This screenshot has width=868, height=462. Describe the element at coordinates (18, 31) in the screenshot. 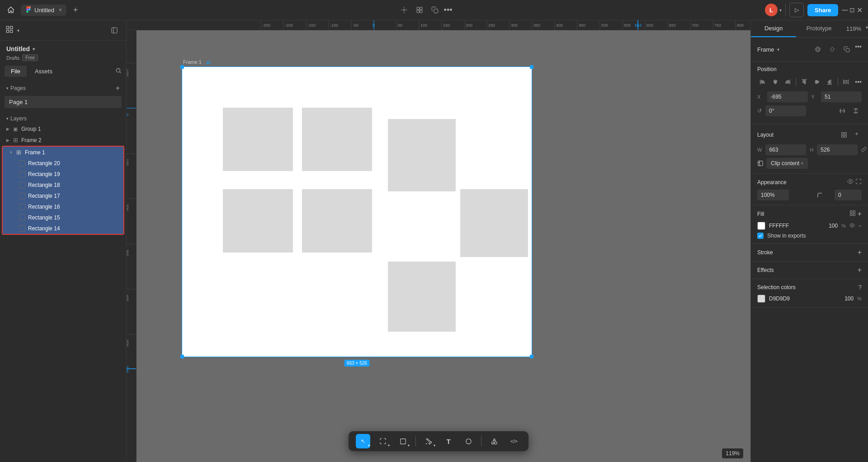

I see `grid-chevron-icon: ▾` at that location.